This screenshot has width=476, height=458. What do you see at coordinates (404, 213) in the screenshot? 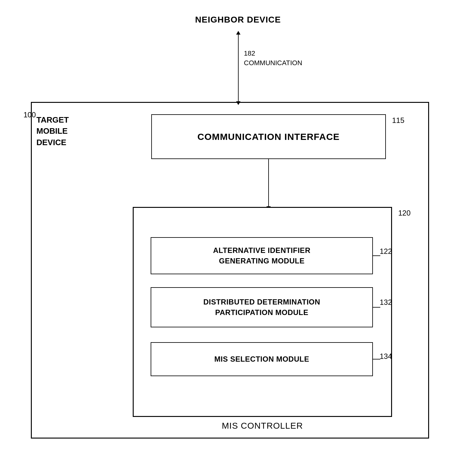
I see `label-120: 120` at bounding box center [404, 213].